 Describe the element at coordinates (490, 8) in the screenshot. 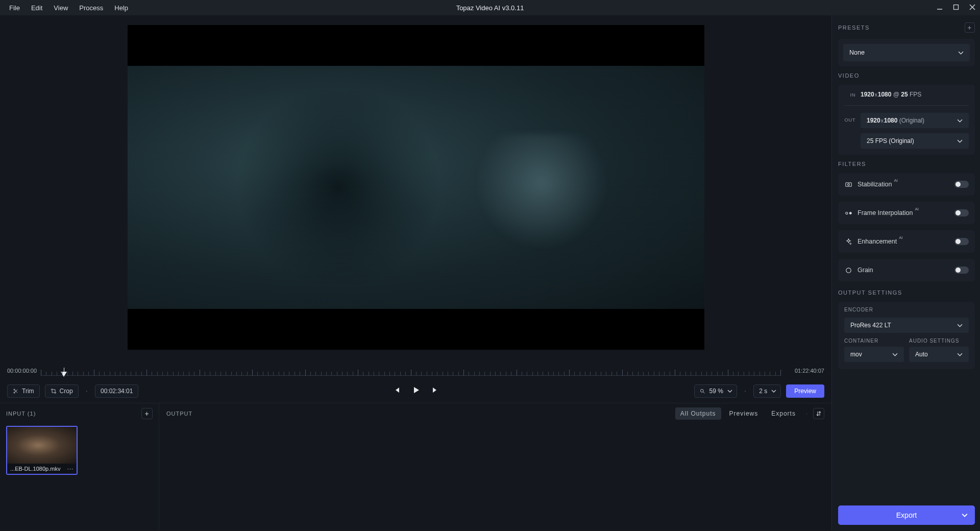

I see `titlebar: File Edit View Process Help Topaz Video …` at that location.